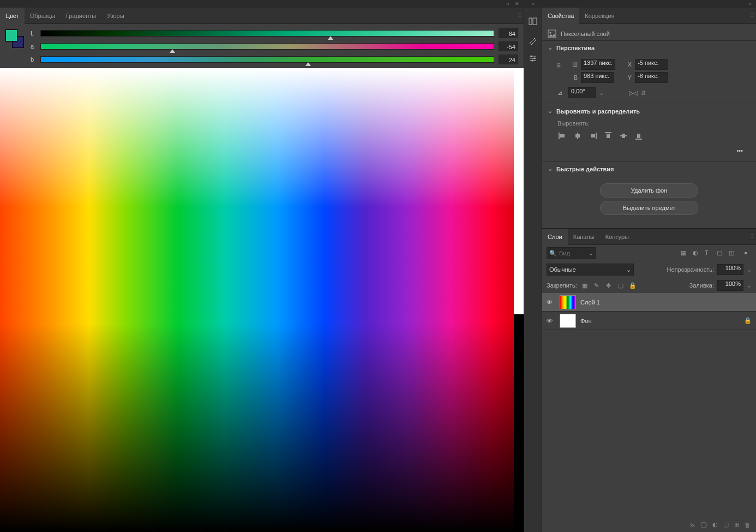  What do you see at coordinates (560, 65) in the screenshot?
I see `link-wh-icon: ⎘` at bounding box center [560, 65].